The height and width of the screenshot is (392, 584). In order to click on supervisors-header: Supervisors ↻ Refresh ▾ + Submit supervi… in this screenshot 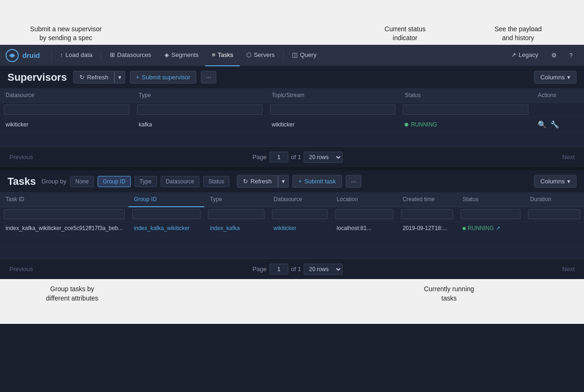, I will do `click(292, 77)`.